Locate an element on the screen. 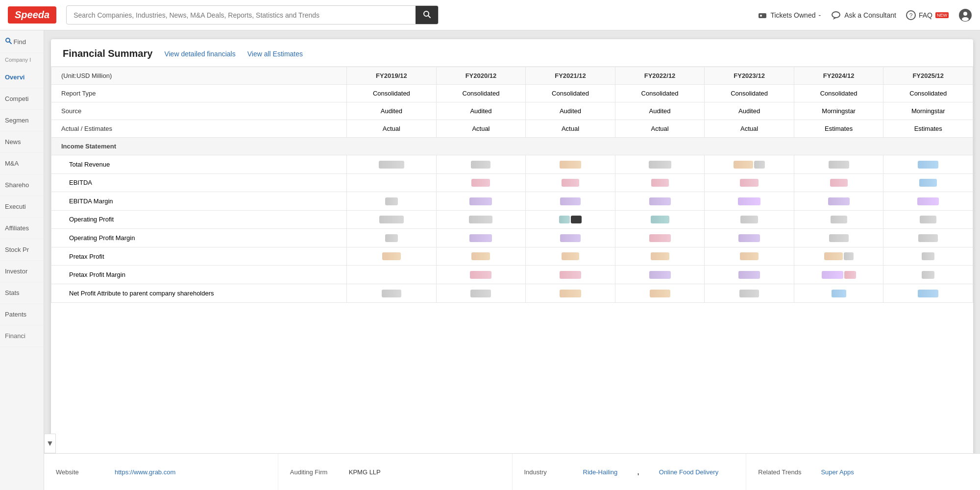  industry-value-2: Online Food Delivery is located at coordinates (689, 472).